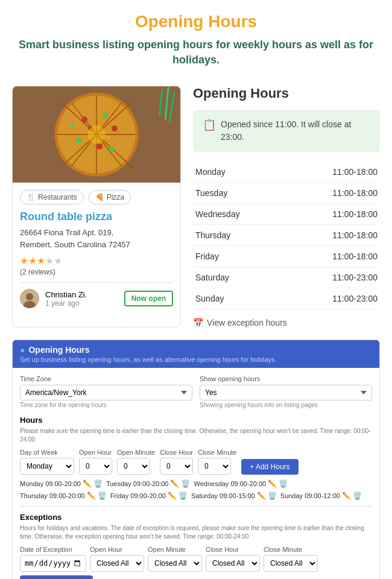 Image resolution: width=392 pixels, height=579 pixels. Describe the element at coordinates (196, 543) in the screenshot. I see `exceptions-section: Exceptions Hours for holidays and vacati…` at that location.